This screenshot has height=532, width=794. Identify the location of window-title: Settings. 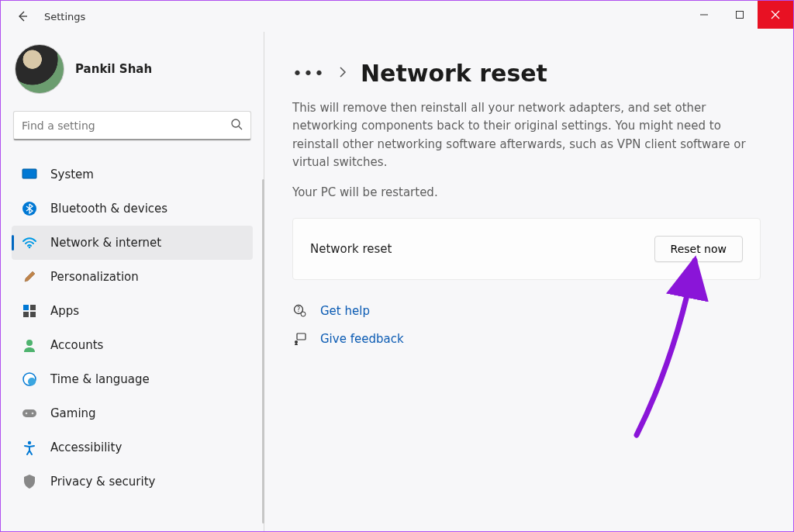
(65, 17).